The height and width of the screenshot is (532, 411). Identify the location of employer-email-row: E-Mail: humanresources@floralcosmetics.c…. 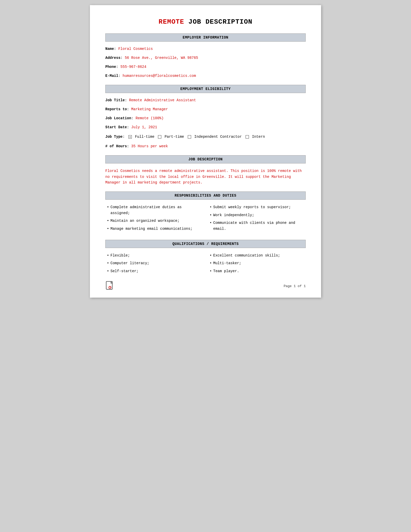
(206, 76).